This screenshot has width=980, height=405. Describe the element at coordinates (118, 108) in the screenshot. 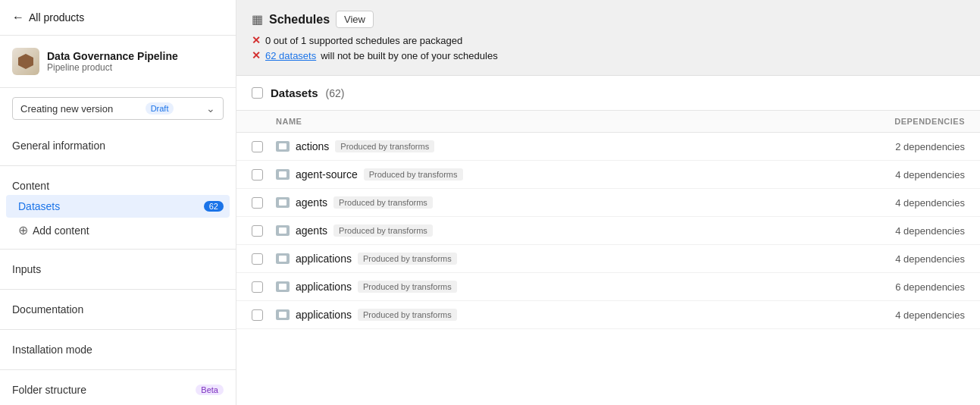

I see `version-selector: Creating new version Draft ⌄` at that location.